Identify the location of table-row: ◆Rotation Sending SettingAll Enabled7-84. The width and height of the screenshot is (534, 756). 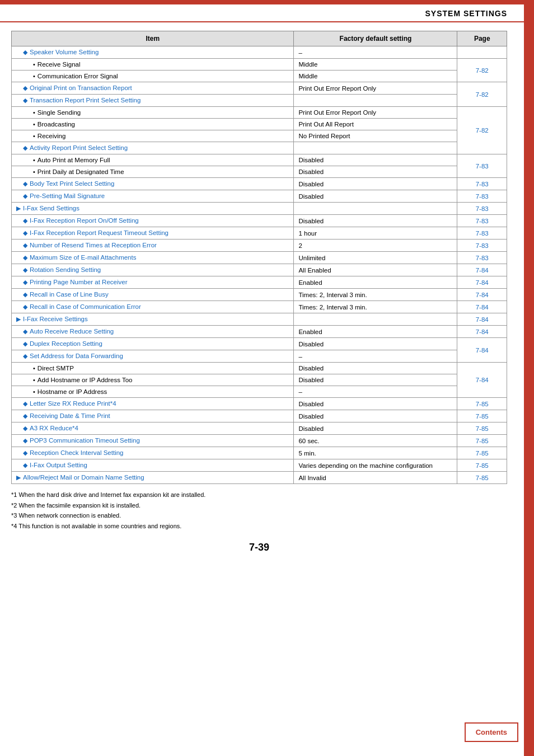
(260, 270).